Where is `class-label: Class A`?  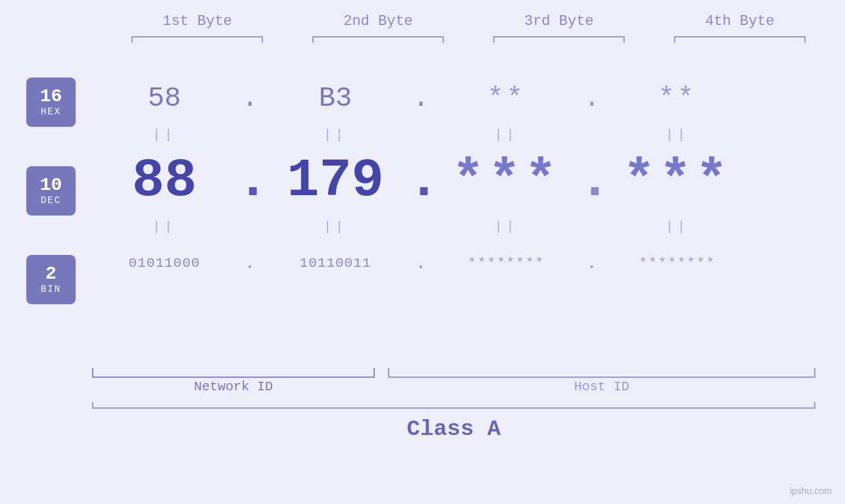
class-label: Class A is located at coordinates (454, 429).